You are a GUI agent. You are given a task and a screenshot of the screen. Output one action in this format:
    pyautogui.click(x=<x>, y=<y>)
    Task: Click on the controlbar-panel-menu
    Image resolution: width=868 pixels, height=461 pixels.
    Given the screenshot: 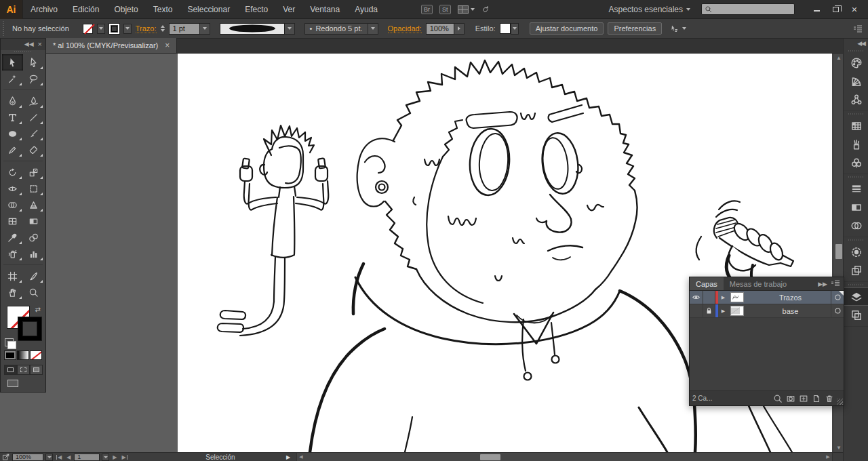 What is the action you would take?
    pyautogui.click(x=861, y=28)
    